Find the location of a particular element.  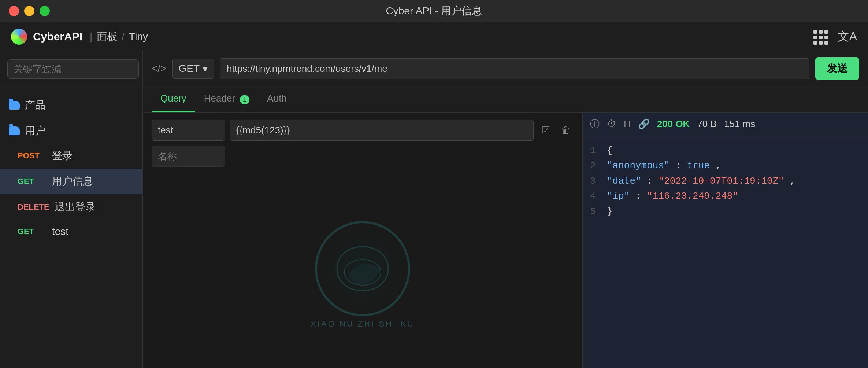

sidebar-group-product: 产品 is located at coordinates (71, 105).